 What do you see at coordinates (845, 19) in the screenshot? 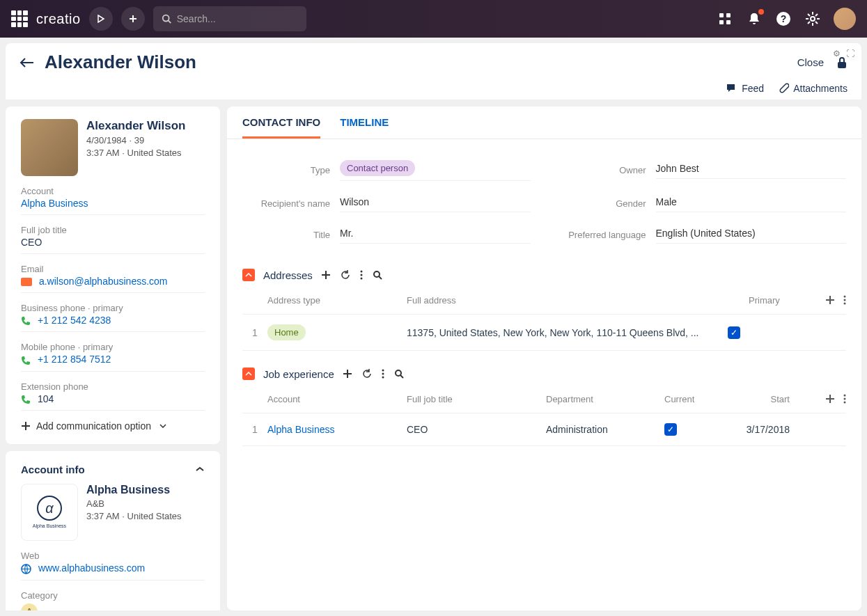
I see `user-avatar` at bounding box center [845, 19].